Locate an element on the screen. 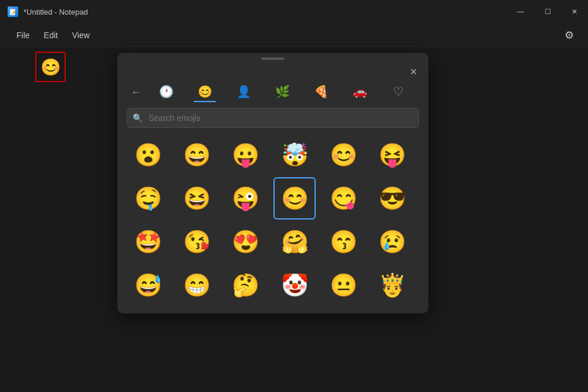 The width and height of the screenshot is (588, 392). search-input is located at coordinates (273, 118).